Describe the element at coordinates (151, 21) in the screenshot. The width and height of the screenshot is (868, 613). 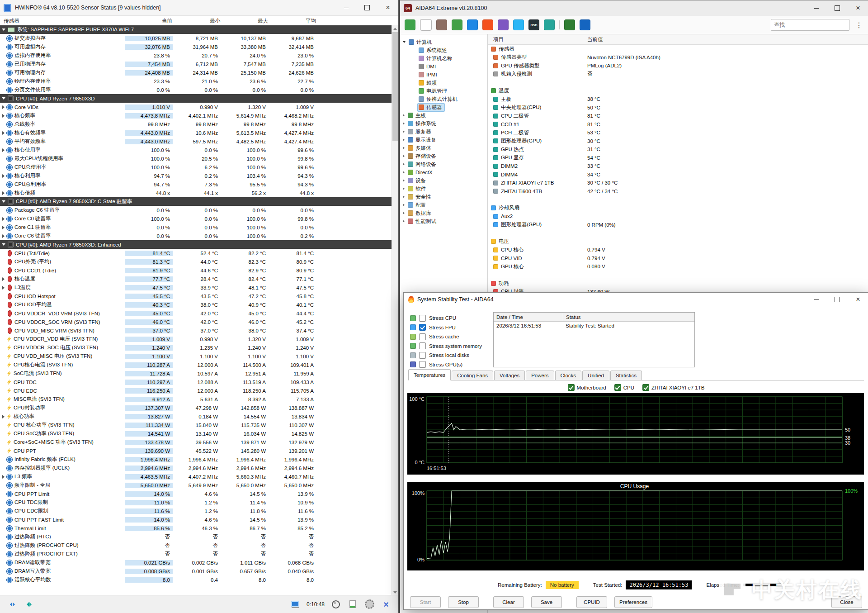
I see `column-current: 当前` at that location.